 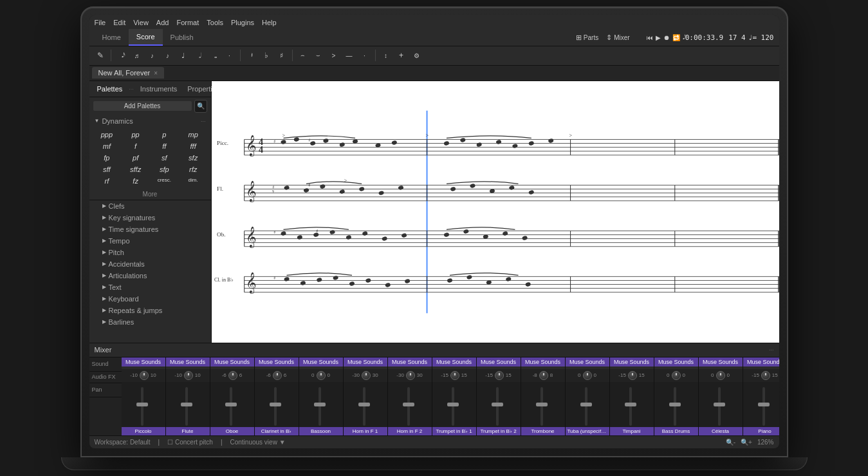 What do you see at coordinates (151, 310) in the screenshot?
I see `palette-repeats: ▶ Repeats & jumps` at bounding box center [151, 310].